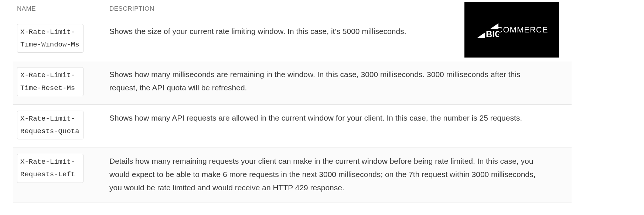 This screenshot has height=215, width=644. I want to click on svg-text: BIG, so click(493, 34).